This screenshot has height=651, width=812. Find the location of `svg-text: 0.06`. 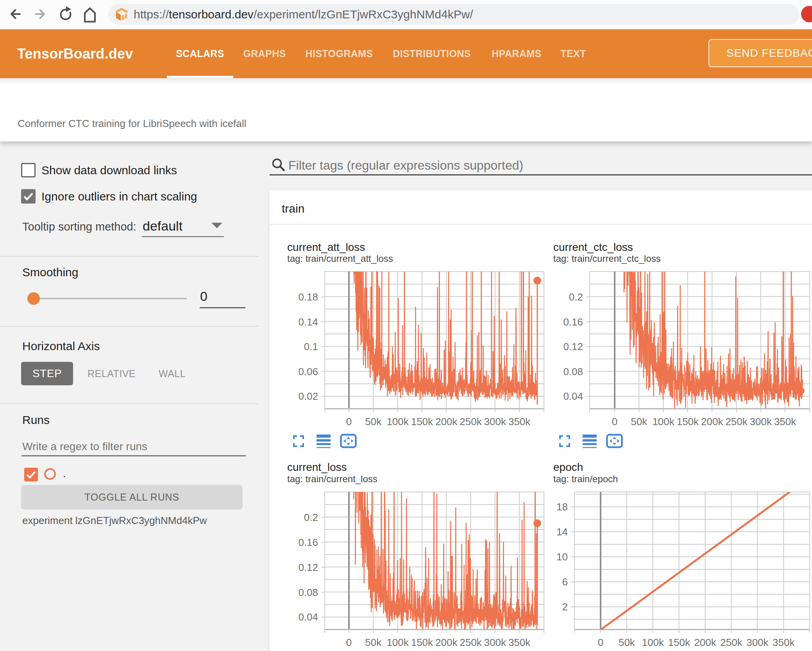

svg-text: 0.06 is located at coordinates (308, 372).